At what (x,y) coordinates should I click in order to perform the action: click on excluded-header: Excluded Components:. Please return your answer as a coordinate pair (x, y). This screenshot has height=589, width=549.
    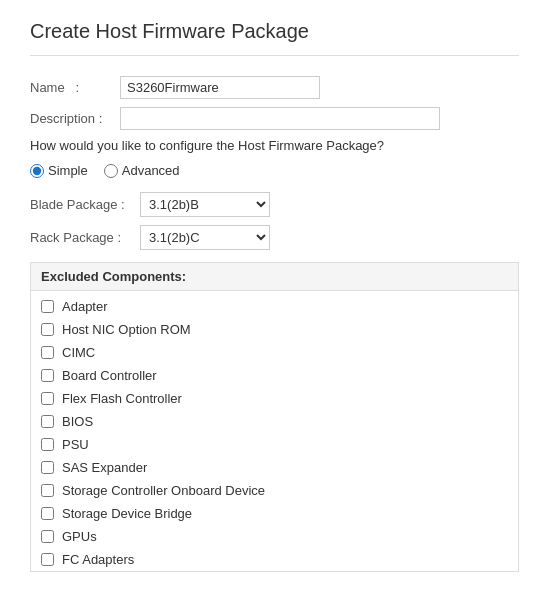
    Looking at the image, I should click on (274, 277).